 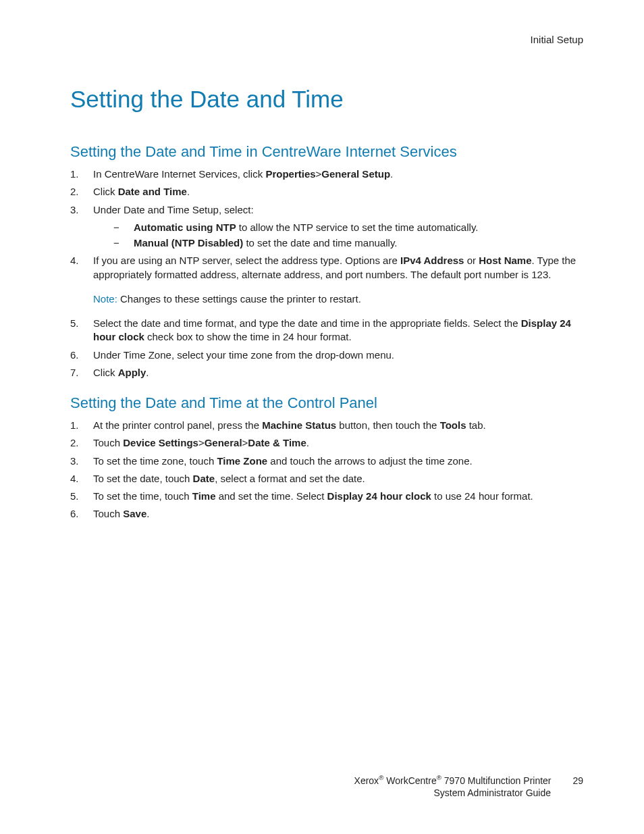 I want to click on s2-step6: Touch Save., so click(x=327, y=514).